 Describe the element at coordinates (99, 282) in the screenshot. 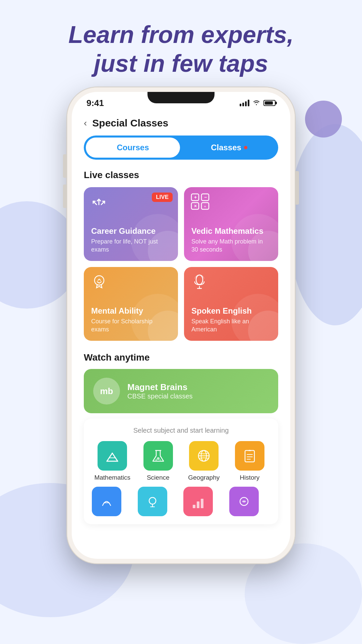

I see `mental-ability-icon` at that location.